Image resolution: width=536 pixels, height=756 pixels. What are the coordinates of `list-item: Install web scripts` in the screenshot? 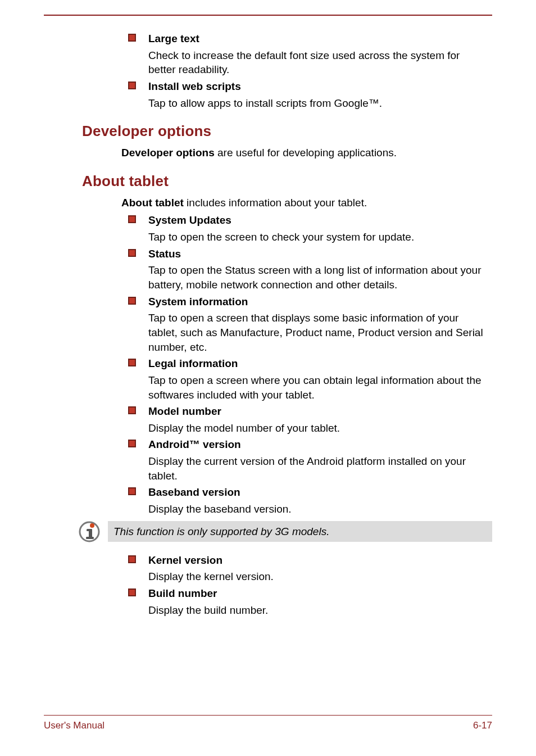 It's located at (310, 87).